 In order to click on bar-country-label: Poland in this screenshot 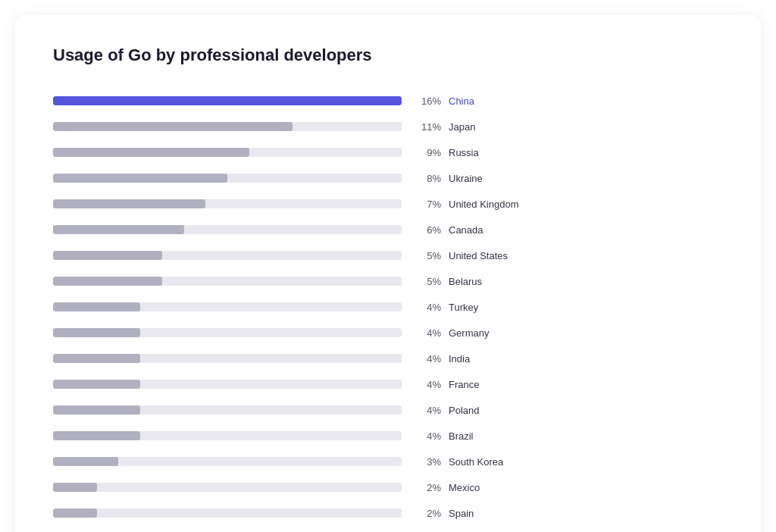, I will do `click(464, 411)`.